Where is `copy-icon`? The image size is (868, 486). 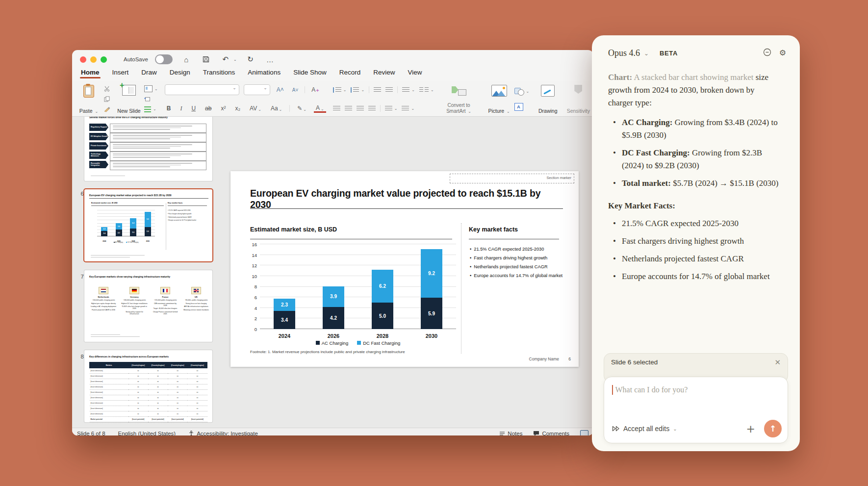 copy-icon is located at coordinates (107, 99).